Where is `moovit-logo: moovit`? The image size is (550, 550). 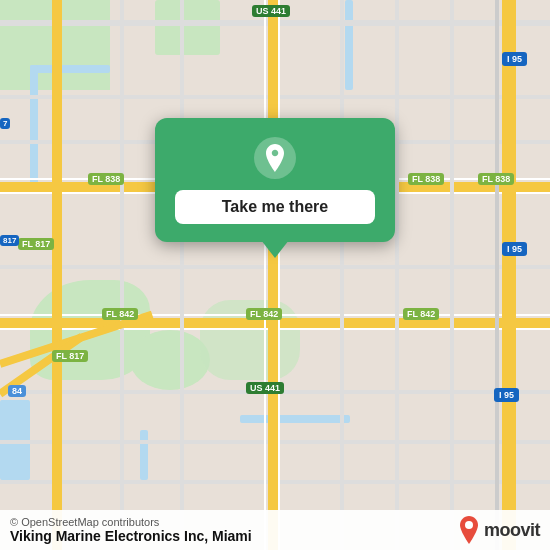
moovit-logo: moovit is located at coordinates (499, 530).